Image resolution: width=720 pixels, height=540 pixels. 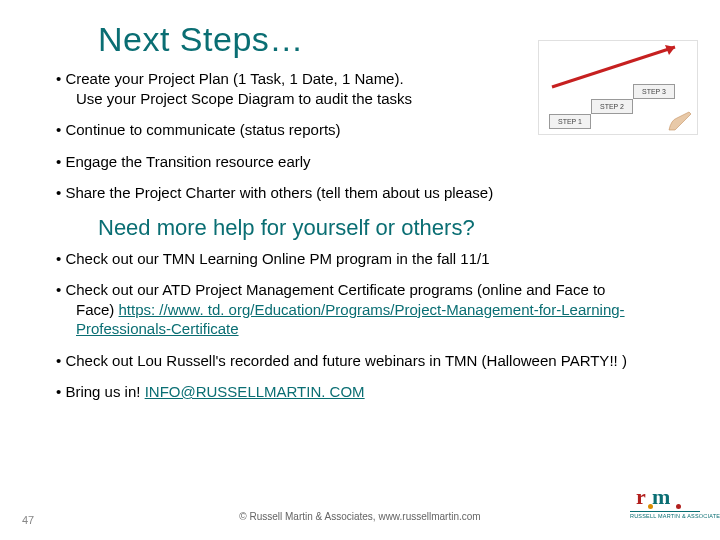 I want to click on bullet-text: Check out our TMN Learning Online PM pro…, so click(x=277, y=258).